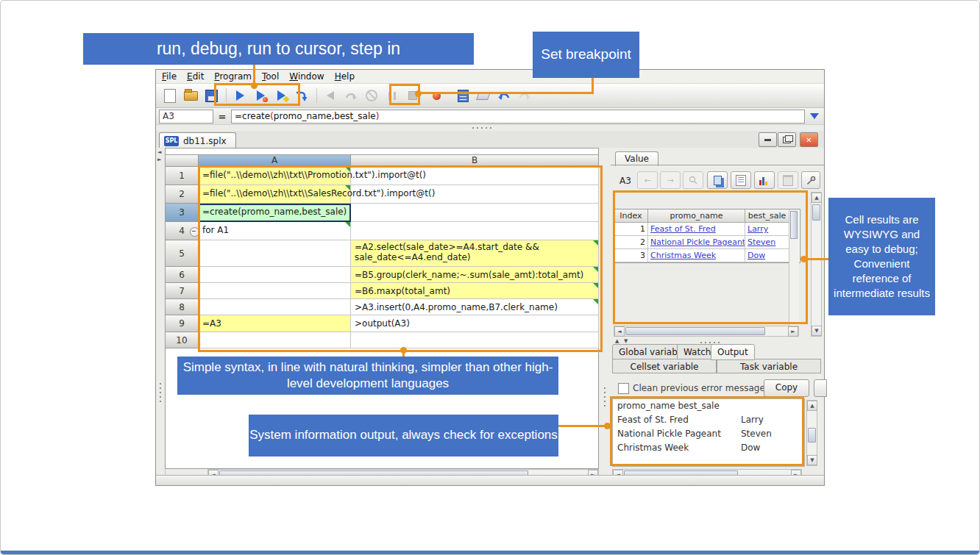 This screenshot has width=980, height=555. Describe the element at coordinates (330, 96) in the screenshot. I see `step-back-icon` at that location.